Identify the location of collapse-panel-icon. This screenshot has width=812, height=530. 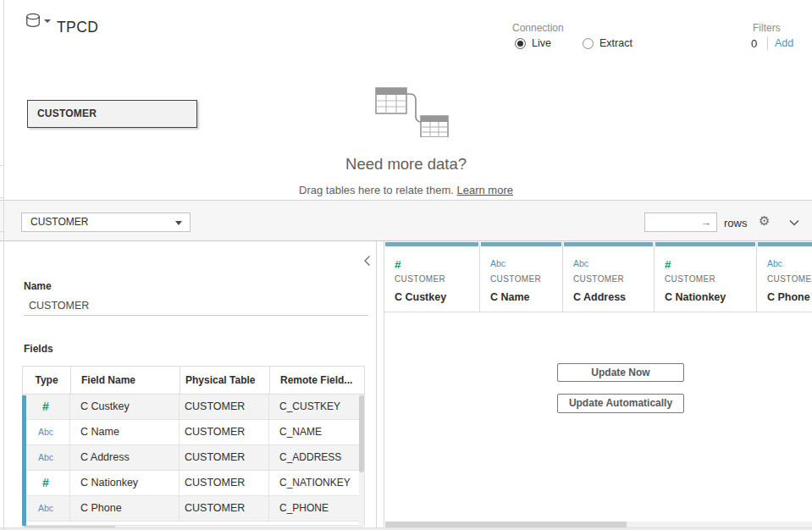
(367, 261).